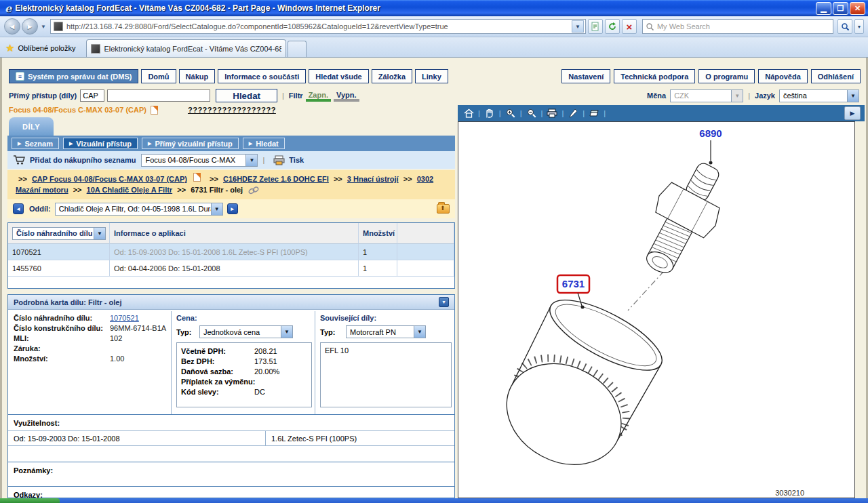  What do you see at coordinates (186, 48) in the screenshot?
I see `browser-tab: Elektronický katalog FordEcat - Vítáme V…` at bounding box center [186, 48].